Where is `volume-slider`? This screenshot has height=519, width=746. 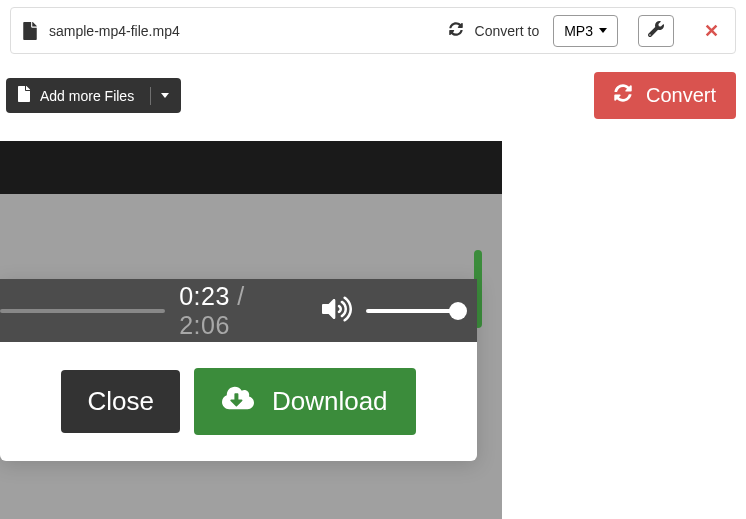 volume-slider is located at coordinates (412, 311).